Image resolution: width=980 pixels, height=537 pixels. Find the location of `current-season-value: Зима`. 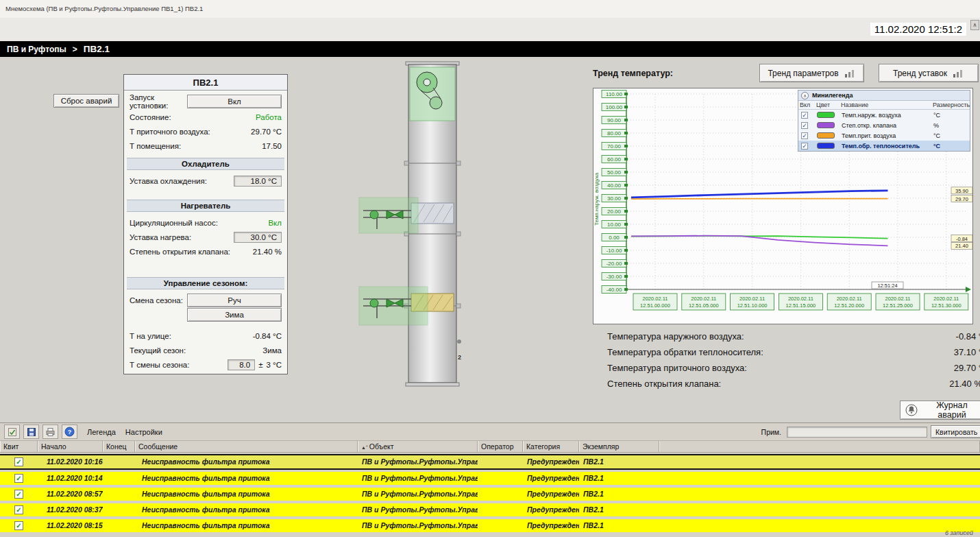

current-season-value: Зима is located at coordinates (272, 350).